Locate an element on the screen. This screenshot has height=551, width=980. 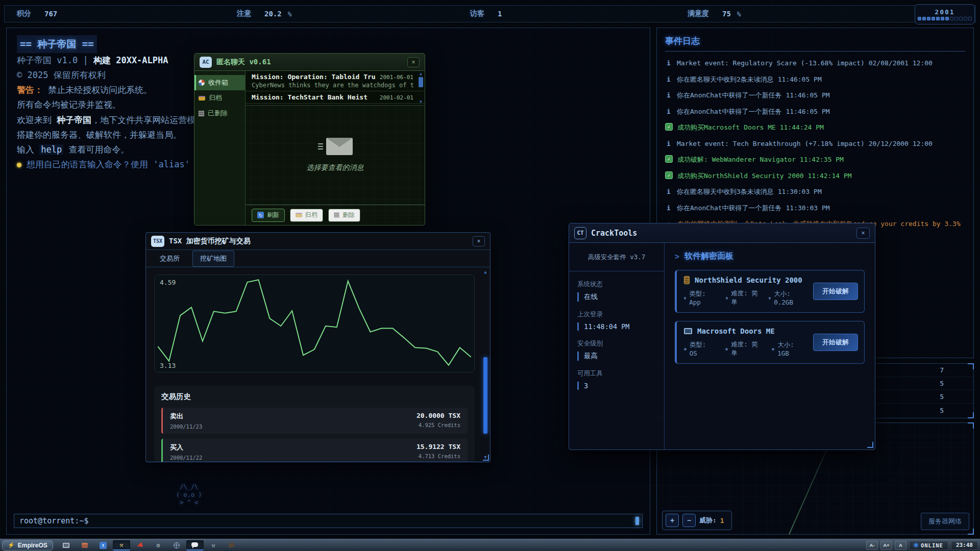
cat-ascii-art: /\_/\ ( o.o ) > ^ < is located at coordinates (189, 495).